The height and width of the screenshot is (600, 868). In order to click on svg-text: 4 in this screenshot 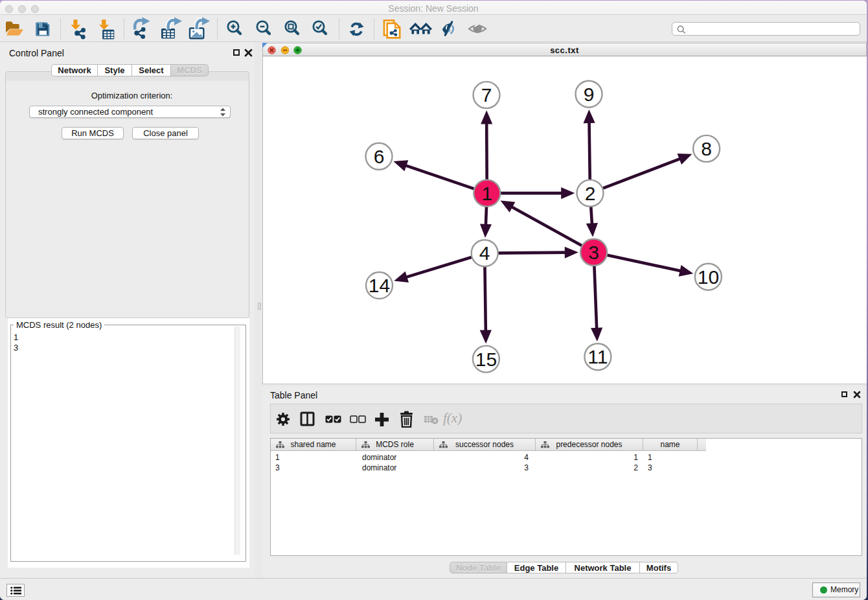, I will do `click(485, 253)`.